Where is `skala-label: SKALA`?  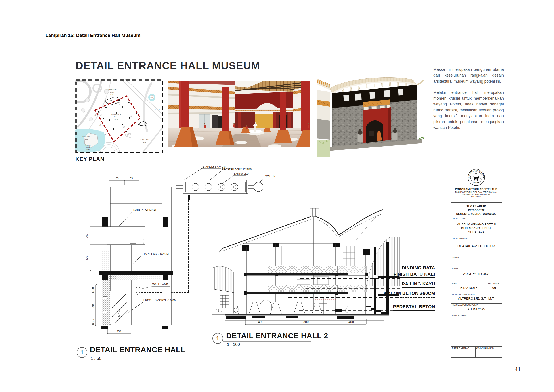
skala-label: SKALA is located at coordinates (456, 257).